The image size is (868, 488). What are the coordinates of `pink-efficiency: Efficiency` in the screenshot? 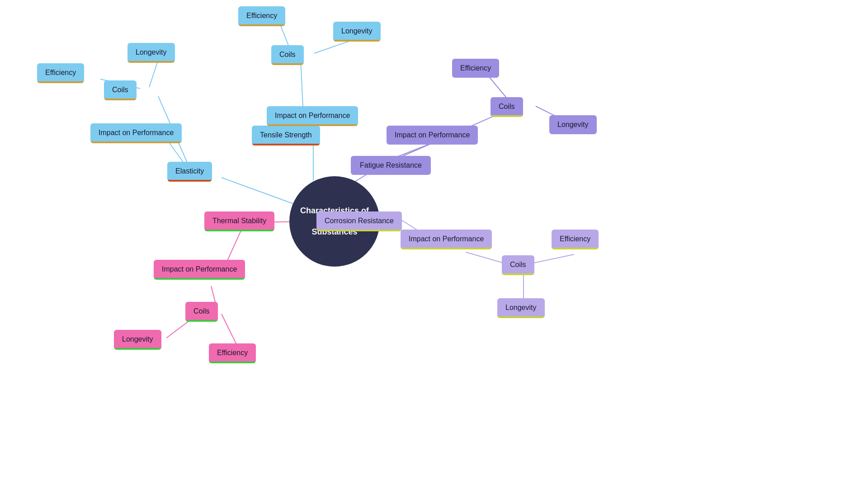 It's located at (232, 353).